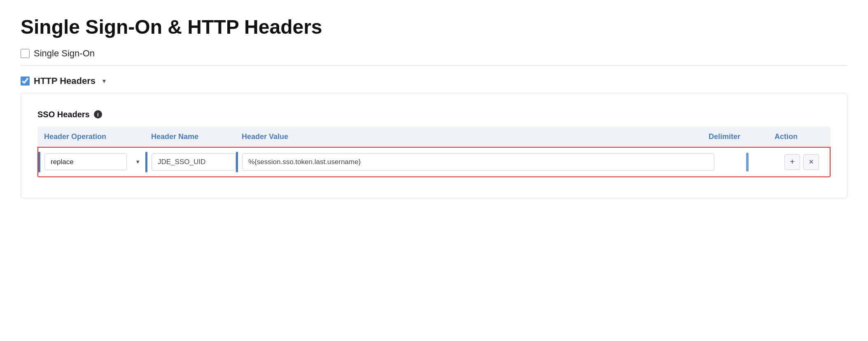  I want to click on chevron-down-icon: ▼, so click(104, 81).